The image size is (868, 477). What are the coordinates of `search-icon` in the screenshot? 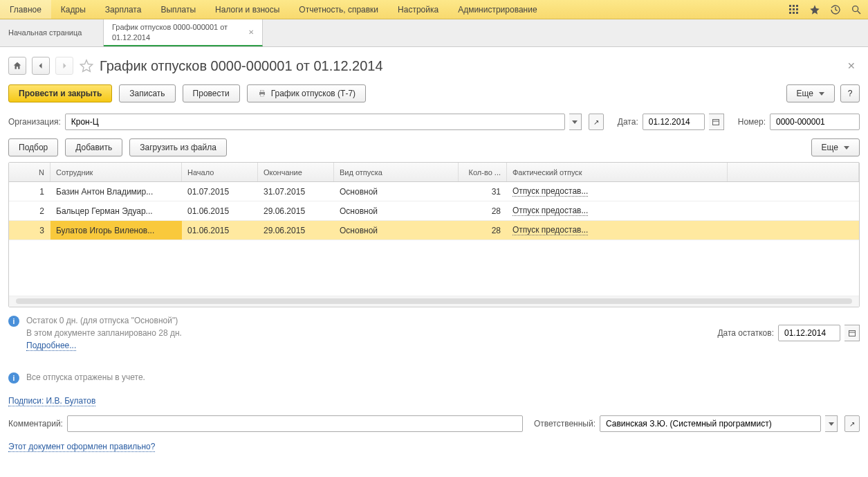 It's located at (856, 10).